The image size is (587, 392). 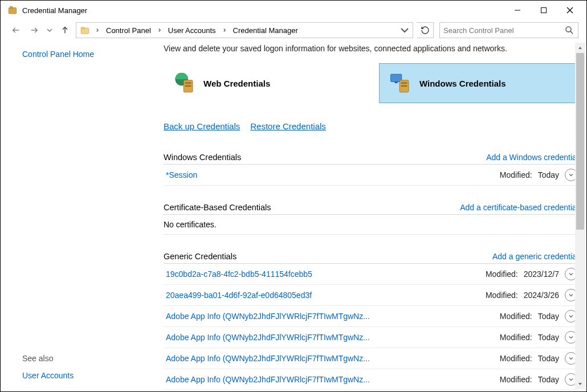 I want to click on control-panel-home-link: Control Panel Home, so click(x=83, y=54).